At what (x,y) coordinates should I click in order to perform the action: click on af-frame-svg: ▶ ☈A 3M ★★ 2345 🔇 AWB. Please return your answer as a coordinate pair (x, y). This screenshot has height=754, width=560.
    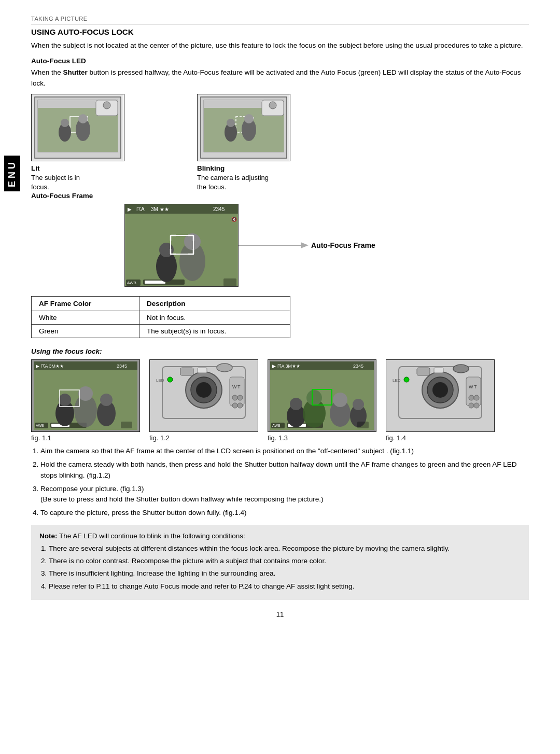
    Looking at the image, I should click on (181, 246).